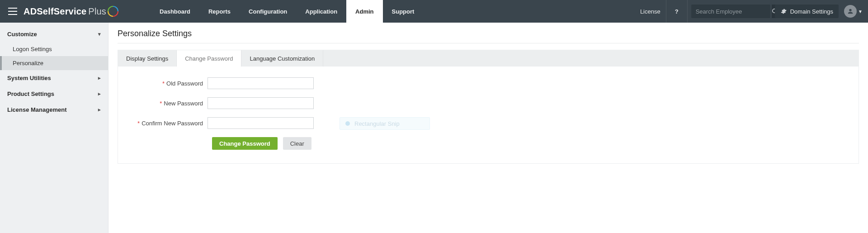 The height and width of the screenshot is (233, 868). What do you see at coordinates (245, 144) in the screenshot?
I see `button-label: Change Password` at bounding box center [245, 144].